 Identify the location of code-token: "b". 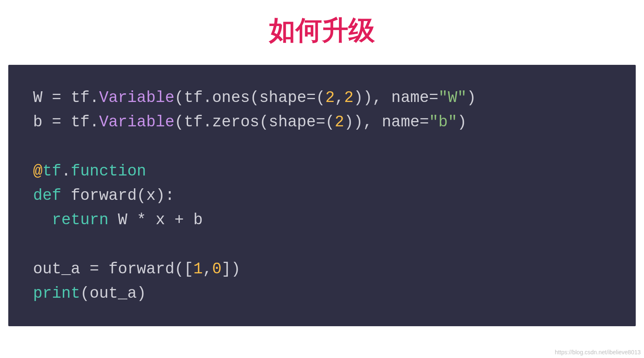
(443, 122).